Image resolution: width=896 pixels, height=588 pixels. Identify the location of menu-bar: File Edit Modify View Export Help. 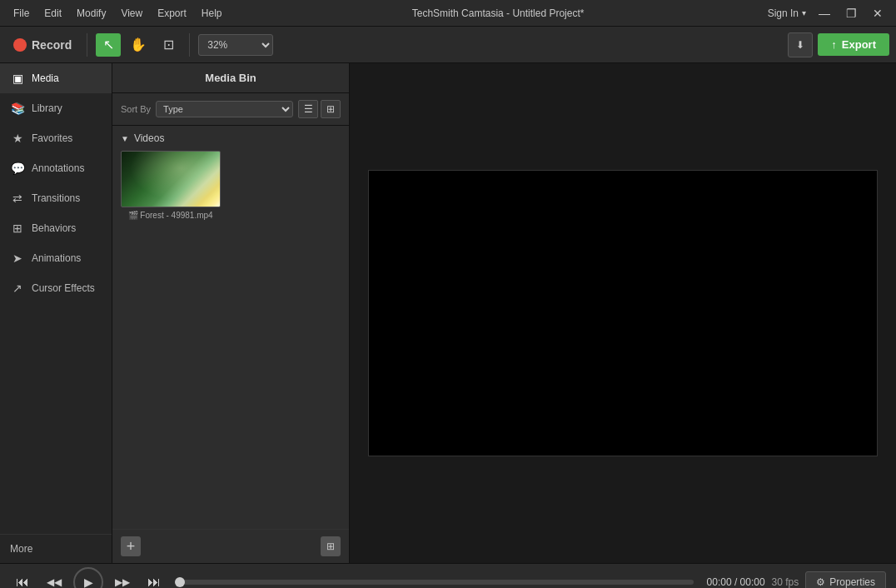
(118, 13).